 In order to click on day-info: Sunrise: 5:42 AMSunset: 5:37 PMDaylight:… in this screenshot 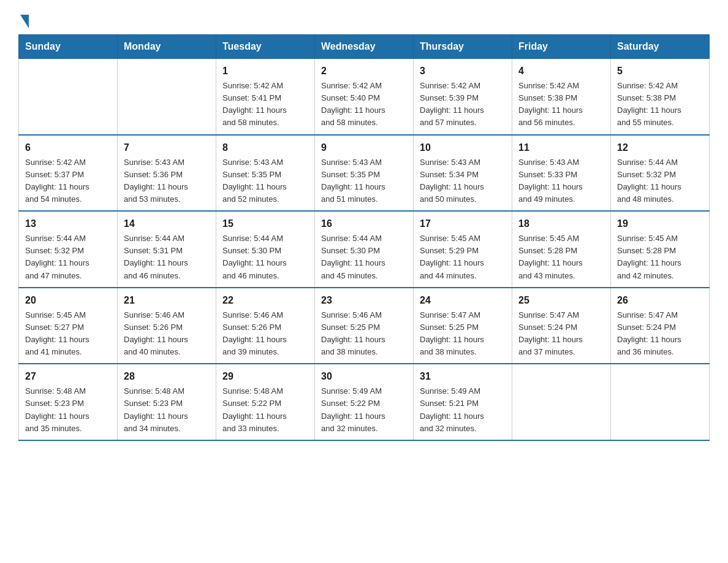, I will do `click(68, 182)`.